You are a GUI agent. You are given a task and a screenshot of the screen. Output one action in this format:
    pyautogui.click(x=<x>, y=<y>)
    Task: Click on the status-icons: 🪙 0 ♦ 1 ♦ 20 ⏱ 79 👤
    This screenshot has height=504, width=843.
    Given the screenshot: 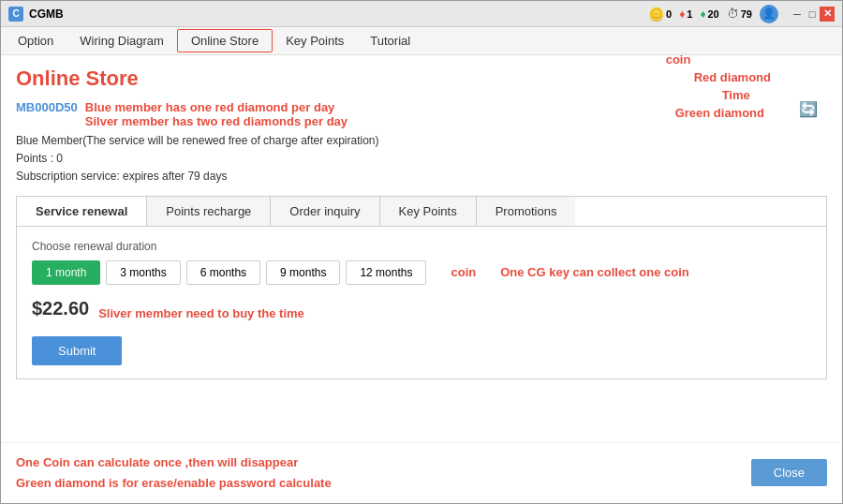 What is the action you would take?
    pyautogui.click(x=714, y=14)
    